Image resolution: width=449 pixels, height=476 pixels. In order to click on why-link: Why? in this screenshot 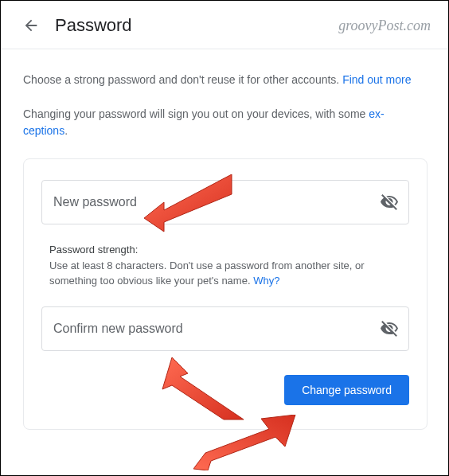, I will do `click(266, 280)`.